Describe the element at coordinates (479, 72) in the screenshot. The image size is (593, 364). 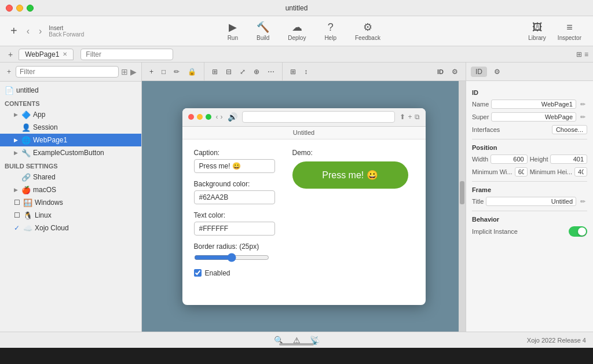
I see `inspector-tab-id: ID` at that location.